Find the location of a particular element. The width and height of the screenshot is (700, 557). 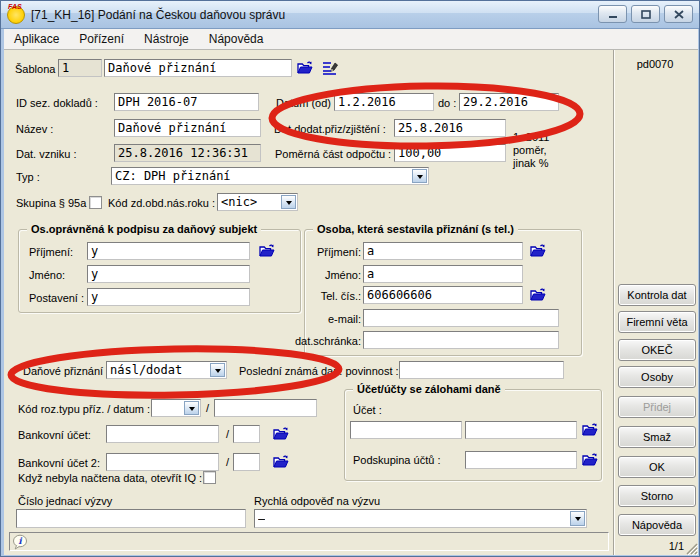

signer-firstname-label: Jméno: is located at coordinates (47, 275).